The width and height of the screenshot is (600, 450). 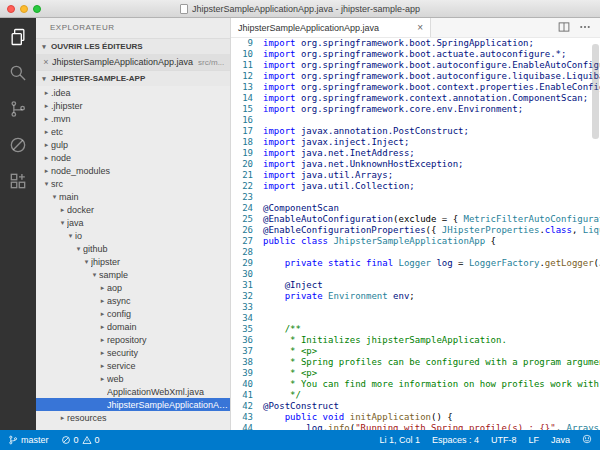 I want to click on project-section-header: ▾ JHIPSTER-SAMPLE-APP, so click(x=133, y=78).